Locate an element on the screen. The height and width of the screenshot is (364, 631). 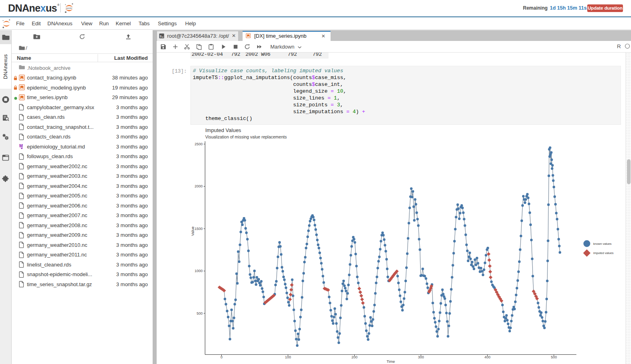
svg-text: 0 is located at coordinates (222, 357).